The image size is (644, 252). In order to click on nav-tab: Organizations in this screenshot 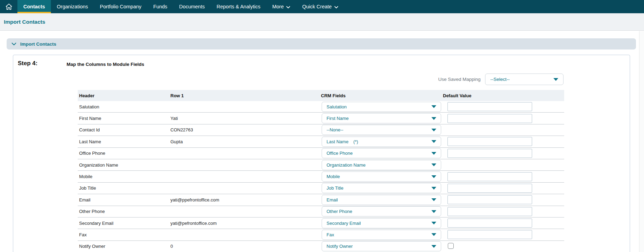, I will do `click(72, 7)`.